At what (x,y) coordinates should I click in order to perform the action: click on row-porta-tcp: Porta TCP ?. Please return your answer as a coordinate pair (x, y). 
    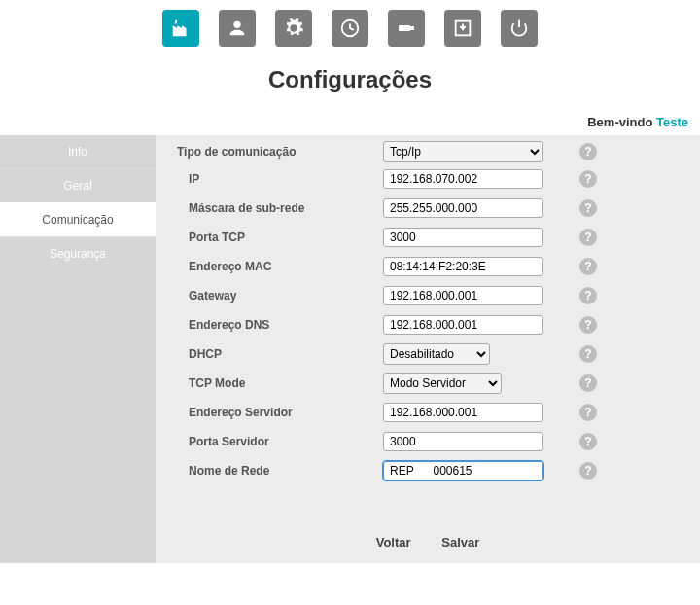
    Looking at the image, I should click on (428, 237).